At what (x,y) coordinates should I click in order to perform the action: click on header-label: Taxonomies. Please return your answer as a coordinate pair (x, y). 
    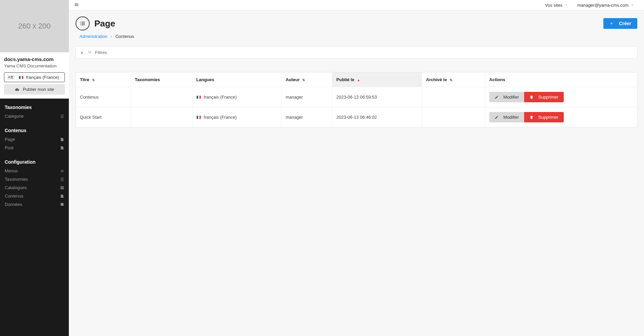
    Looking at the image, I should click on (148, 80).